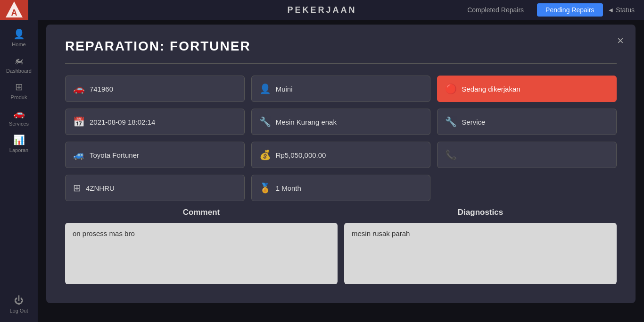 This screenshot has height=322, width=644. I want to click on sidebar-label-logout: Log Out, so click(19, 311).